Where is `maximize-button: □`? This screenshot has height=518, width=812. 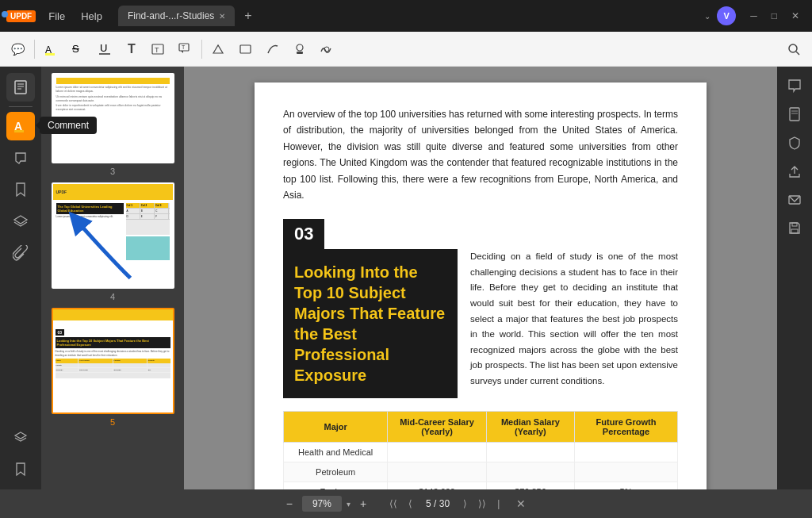
maximize-button: □ is located at coordinates (774, 16).